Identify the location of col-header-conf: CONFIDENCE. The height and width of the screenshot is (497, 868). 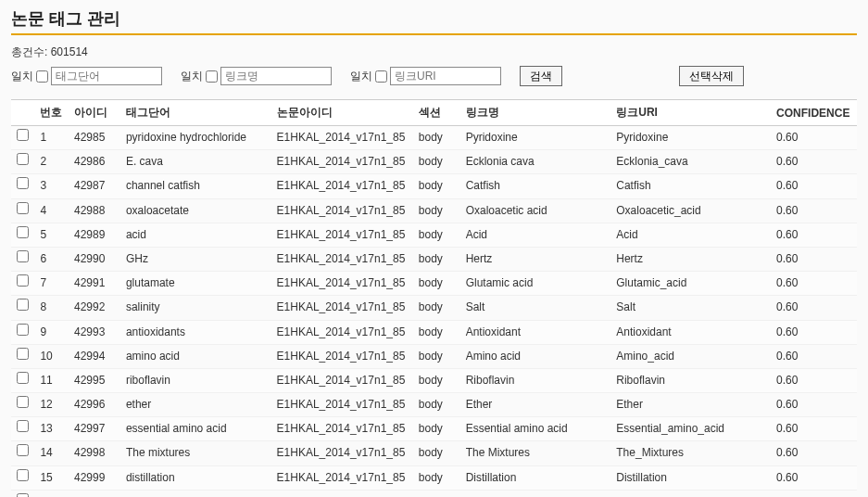
(813, 113).